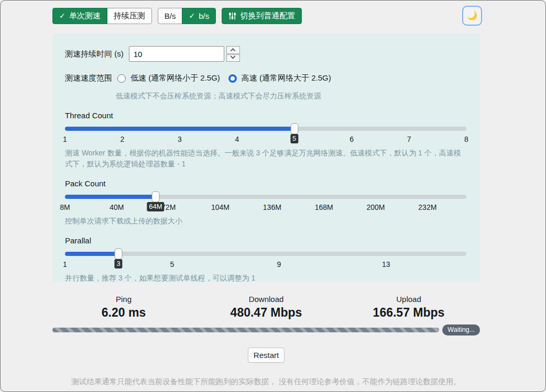  I want to click on chevron-down-icon, so click(233, 57).